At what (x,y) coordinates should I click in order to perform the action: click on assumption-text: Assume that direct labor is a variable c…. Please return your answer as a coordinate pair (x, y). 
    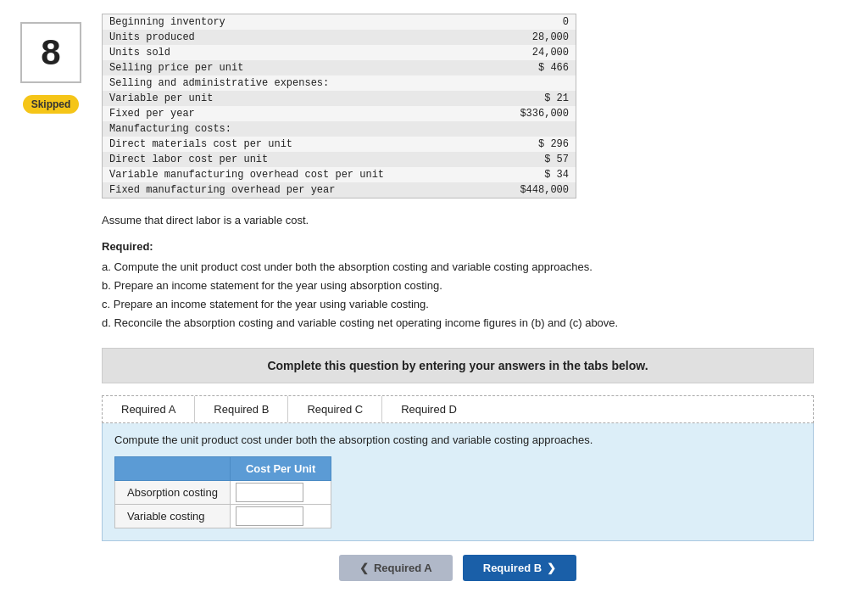
    Looking at the image, I should click on (476, 221).